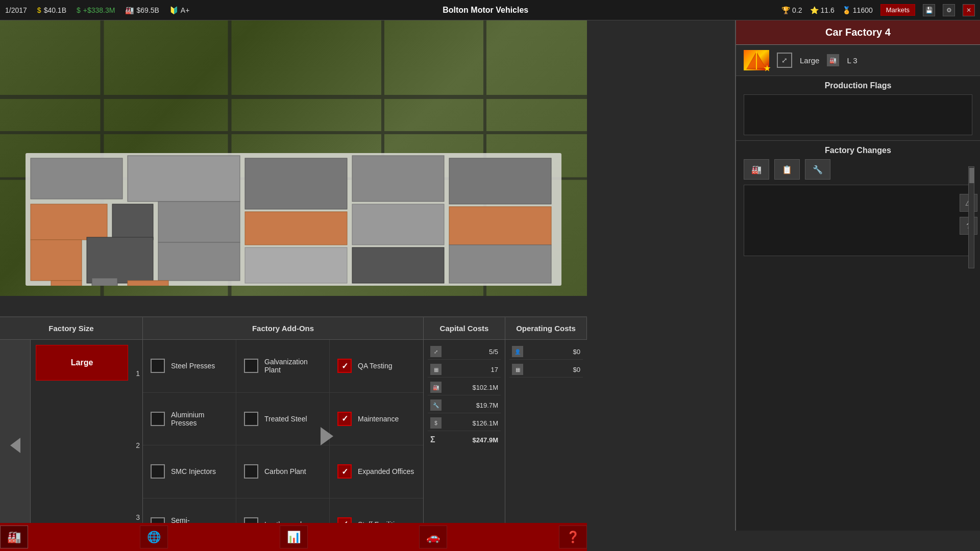  I want to click on company-name: Bolton Motor Vehicles, so click(485, 10).